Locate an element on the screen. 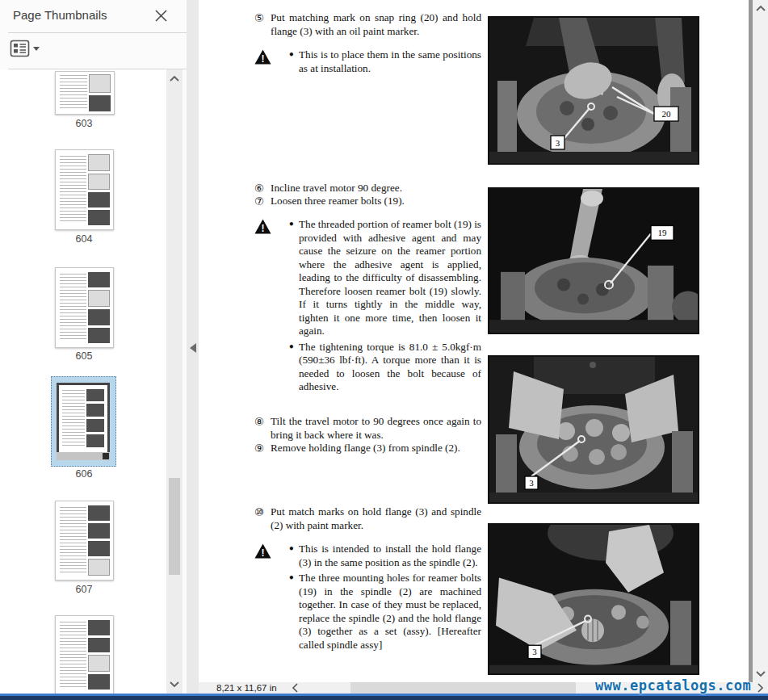 The height and width of the screenshot is (700, 768). step-8: ⑧ Tilt the travel motor to 90 degrees on… is located at coordinates (368, 428).